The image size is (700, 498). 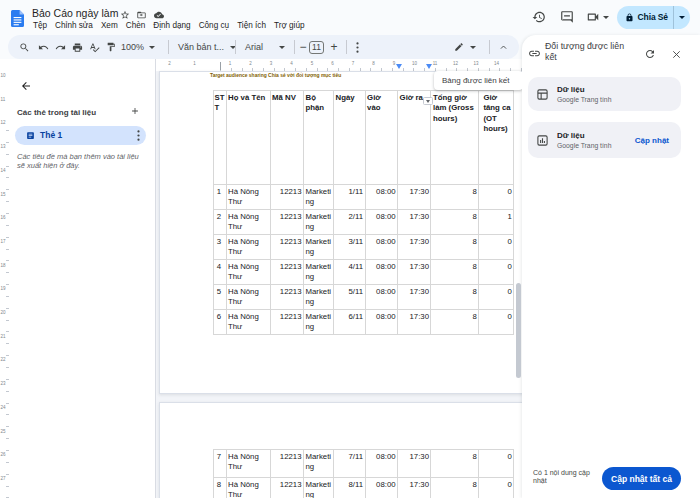 What do you see at coordinates (248, 138) in the screenshot?
I see `table-header-cell: Họ và Tên` at bounding box center [248, 138].